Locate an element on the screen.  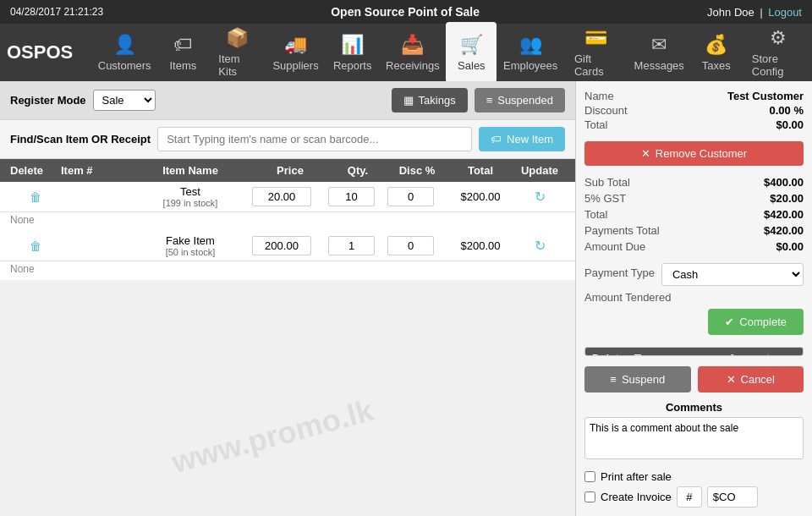
customer-total-value: $0.00 is located at coordinates (790, 125).